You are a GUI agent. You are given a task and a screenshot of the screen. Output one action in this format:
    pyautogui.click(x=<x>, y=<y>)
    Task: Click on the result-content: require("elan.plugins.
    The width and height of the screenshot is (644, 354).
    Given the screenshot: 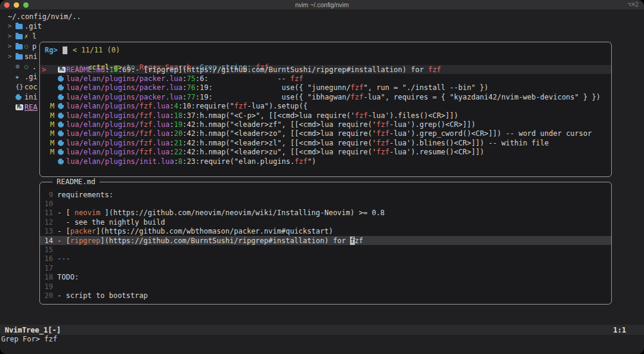 What is the action you would take?
    pyautogui.click(x=247, y=162)
    